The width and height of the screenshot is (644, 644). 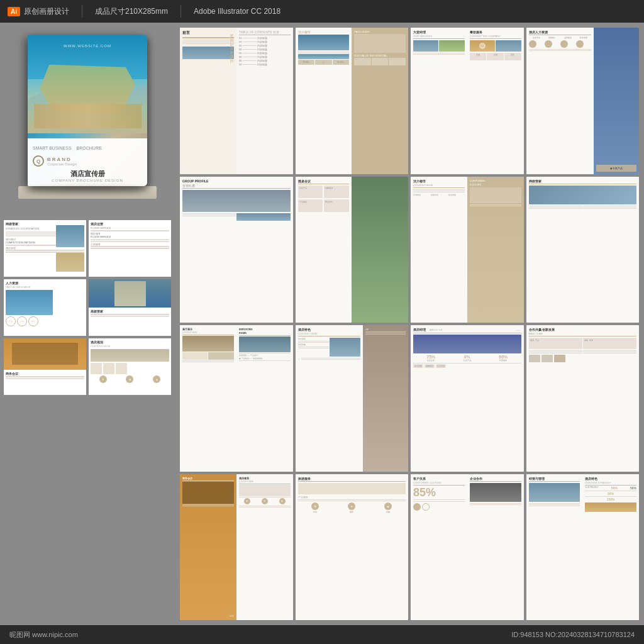 What do you see at coordinates (467, 101) in the screenshot?
I see `page-services: 大堂经理 OUR SERVICES 餐饮服务 CONTENT THE COMPA…` at bounding box center [467, 101].